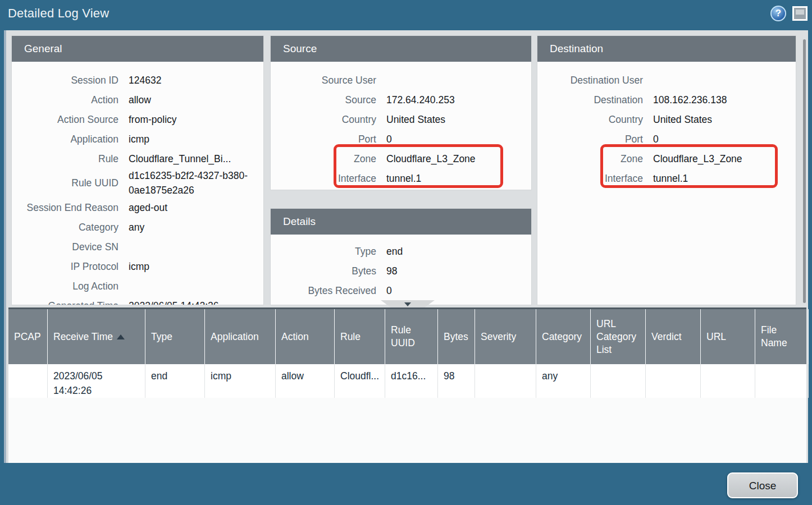  Describe the element at coordinates (456, 337) in the screenshot. I see `column-header-label: Bytes` at that location.